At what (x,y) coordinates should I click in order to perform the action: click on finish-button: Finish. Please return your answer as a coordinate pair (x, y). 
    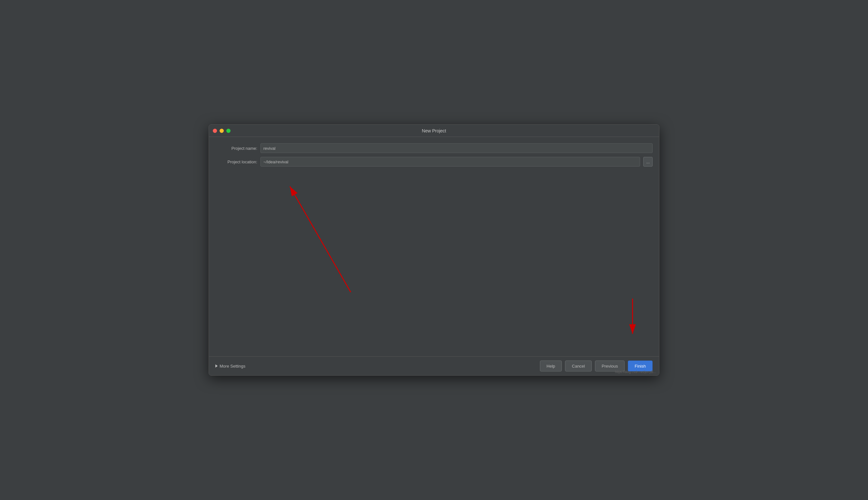
    Looking at the image, I should click on (640, 366).